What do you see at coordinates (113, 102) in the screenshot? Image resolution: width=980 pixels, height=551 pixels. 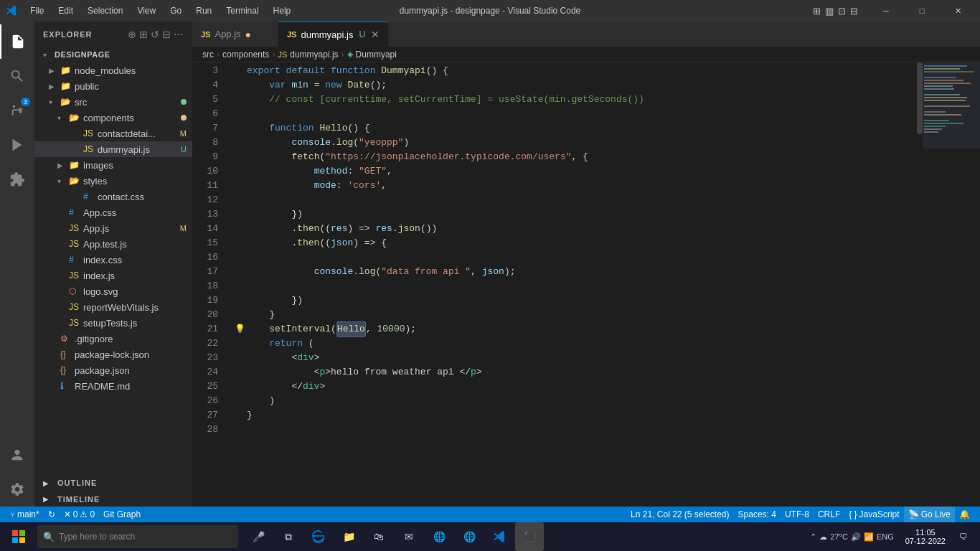 I see `tree-item-src: ▾ 📂 src` at bounding box center [113, 102].